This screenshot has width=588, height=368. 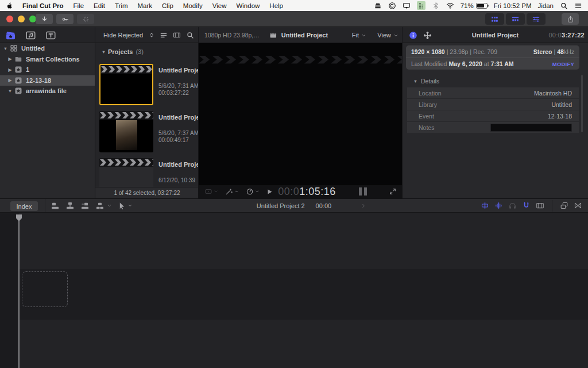 I want to click on overwrite-edit-icon, so click(x=100, y=206).